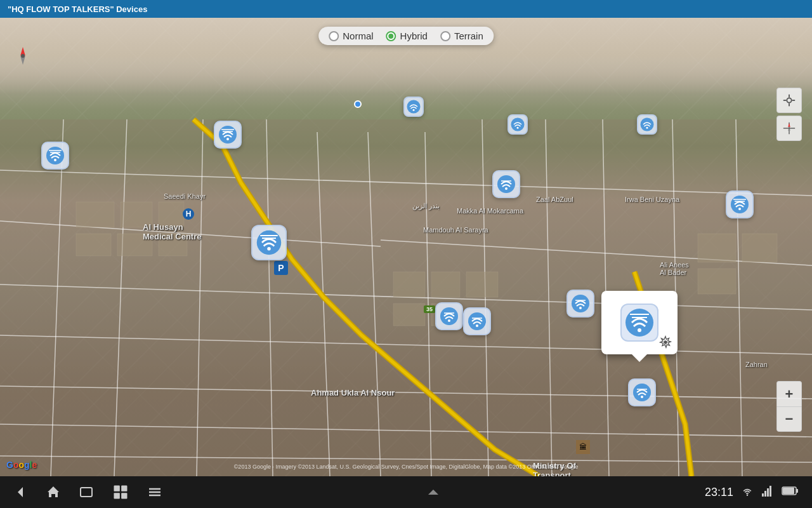 Image resolution: width=812 pixels, height=508 pixels. What do you see at coordinates (790, 492) in the screenshot?
I see `battery-icon` at bounding box center [790, 492].